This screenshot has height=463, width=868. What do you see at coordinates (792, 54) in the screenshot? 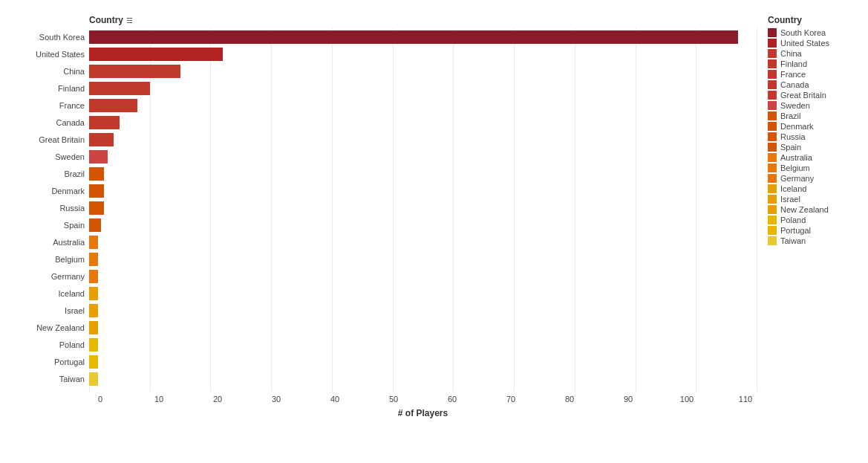
I see `legend-label: China` at bounding box center [792, 54].